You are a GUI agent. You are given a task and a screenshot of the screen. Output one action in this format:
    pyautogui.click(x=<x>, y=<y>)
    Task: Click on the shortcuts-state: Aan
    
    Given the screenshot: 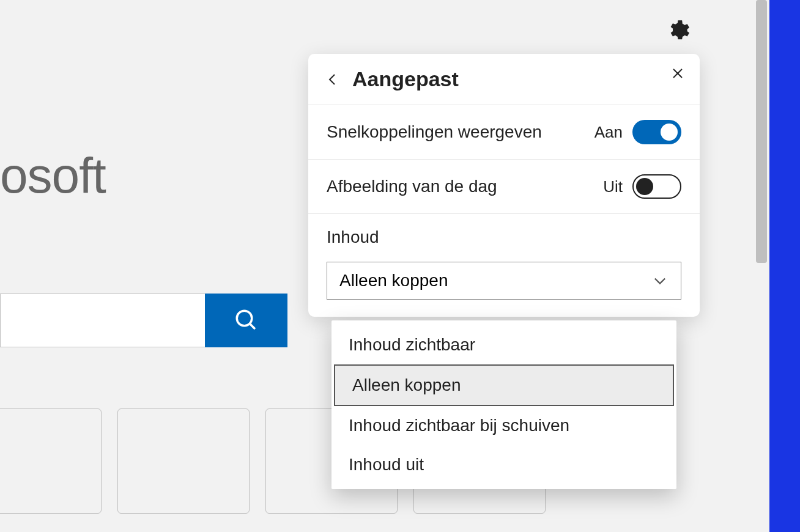 What is the action you would take?
    pyautogui.click(x=609, y=132)
    